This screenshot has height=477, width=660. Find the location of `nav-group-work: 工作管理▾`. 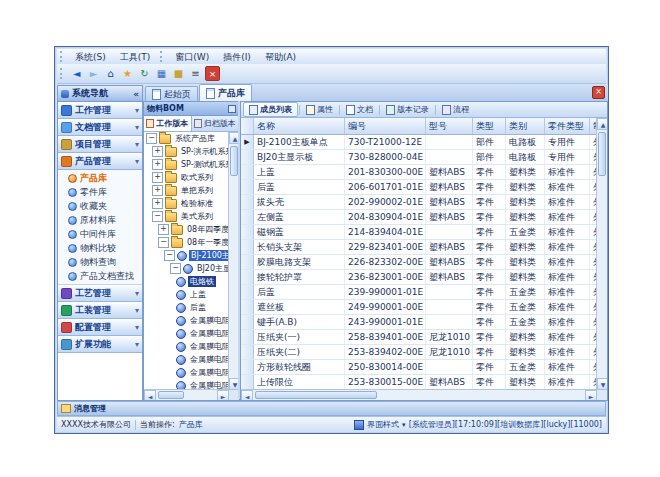

nav-group-work: 工作管理▾ is located at coordinates (100, 110).